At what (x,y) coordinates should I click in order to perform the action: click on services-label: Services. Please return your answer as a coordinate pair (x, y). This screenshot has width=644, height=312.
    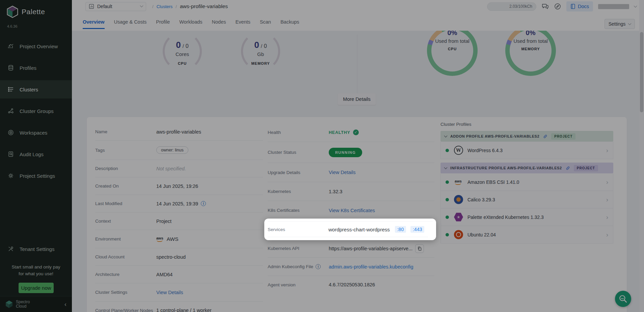
    Looking at the image, I should click on (298, 229).